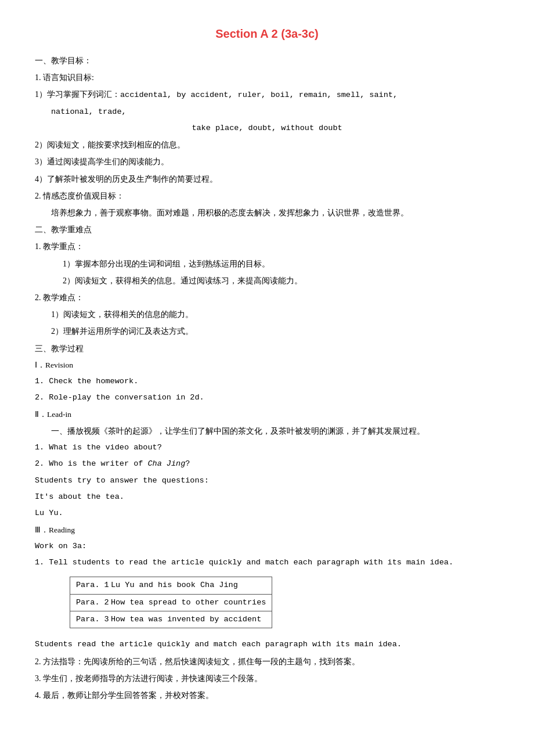  What do you see at coordinates (267, 513) in the screenshot?
I see `leadin-ans2: Lu Yu.` at bounding box center [267, 513].